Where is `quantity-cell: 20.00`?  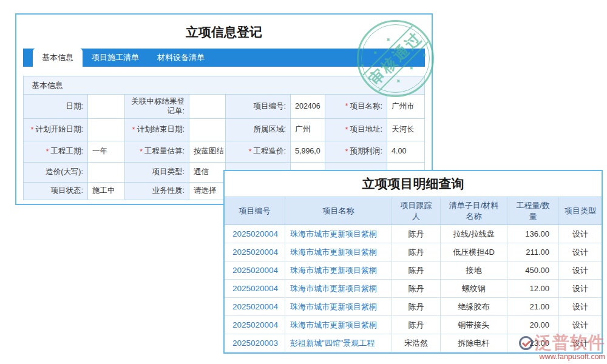 quantity-cell: 20.00 is located at coordinates (533, 325).